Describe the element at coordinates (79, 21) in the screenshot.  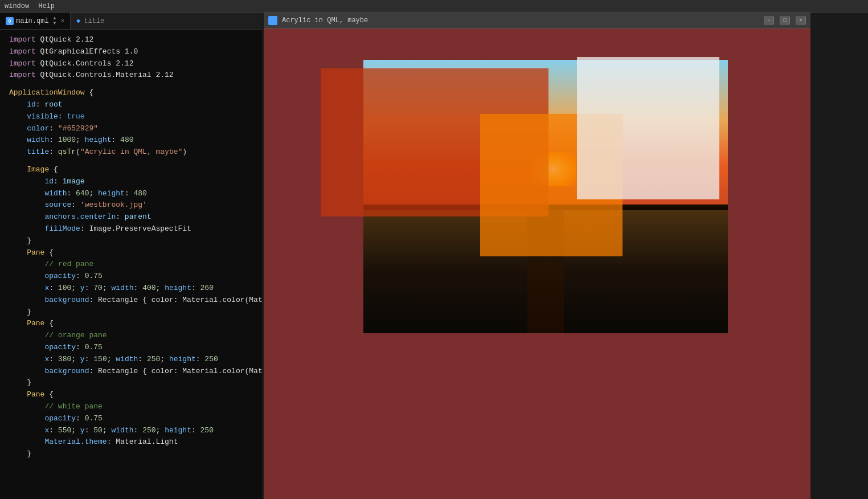
I see `title-diamond-icon: ◆` at that location.